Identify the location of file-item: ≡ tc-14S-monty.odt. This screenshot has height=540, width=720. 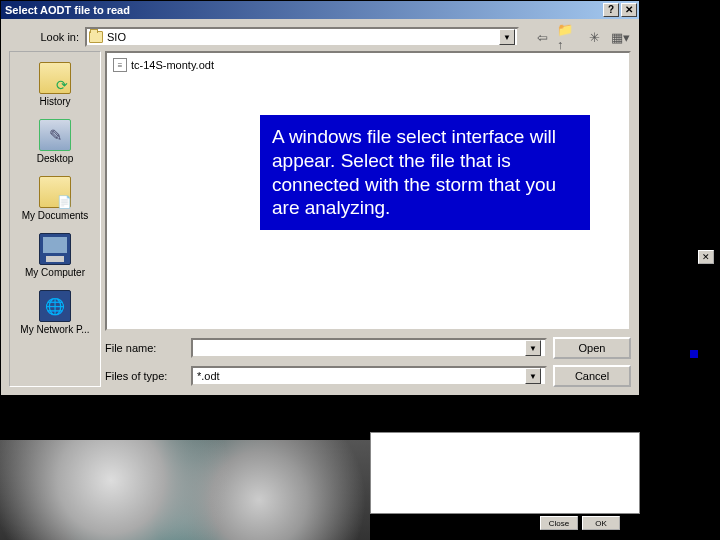
(368, 65).